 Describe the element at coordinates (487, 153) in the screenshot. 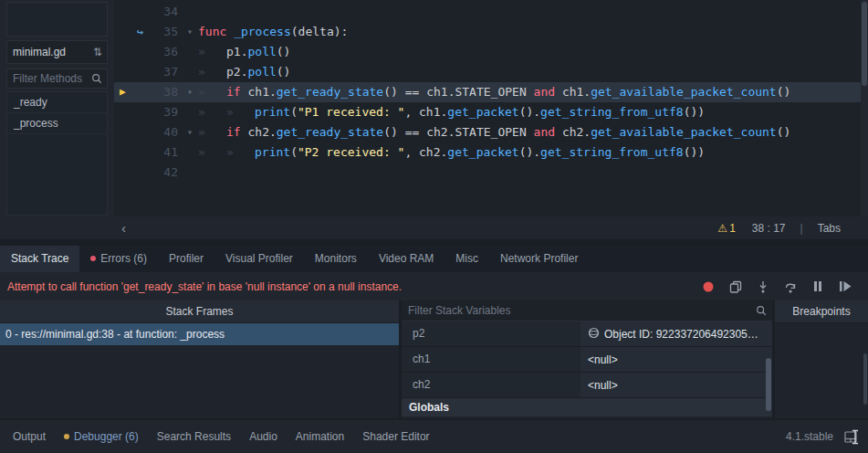

I see `code-line-41: 41»»print("P2 received: ", ch2.get_packe…` at that location.